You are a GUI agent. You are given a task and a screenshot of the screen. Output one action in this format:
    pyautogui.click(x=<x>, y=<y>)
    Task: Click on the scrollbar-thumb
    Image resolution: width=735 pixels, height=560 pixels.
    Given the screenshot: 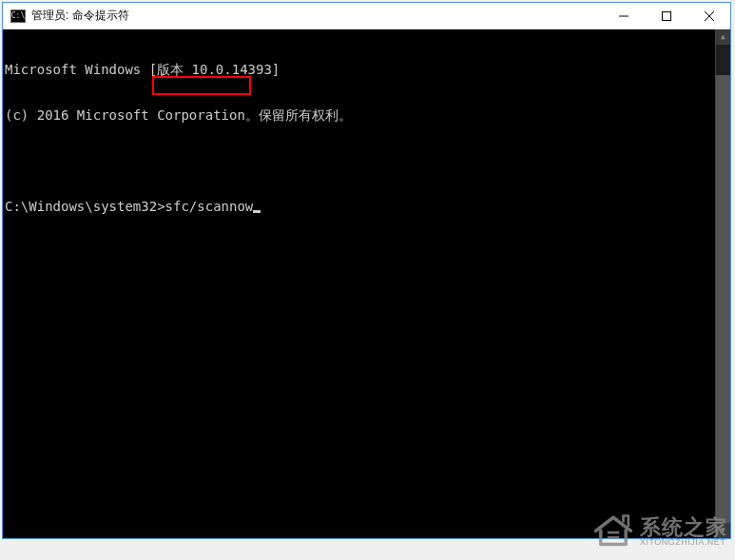 What is the action you would take?
    pyautogui.click(x=723, y=306)
    